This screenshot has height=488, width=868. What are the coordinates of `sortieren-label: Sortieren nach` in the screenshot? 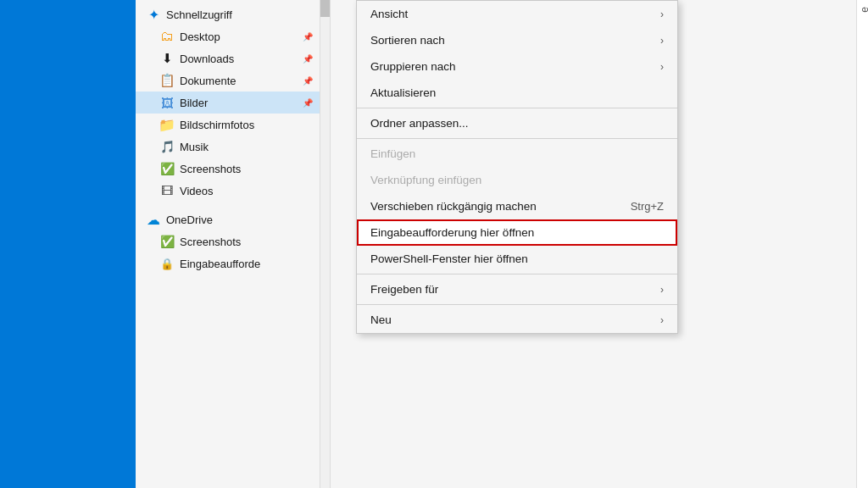 It's located at (408, 41).